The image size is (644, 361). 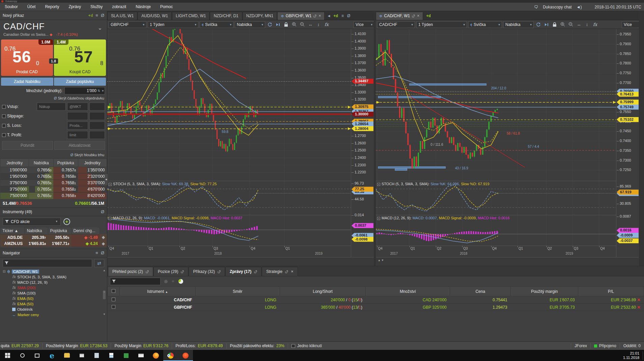 What do you see at coordinates (52, 356) in the screenshot?
I see `edge-icon: e` at bounding box center [52, 356].